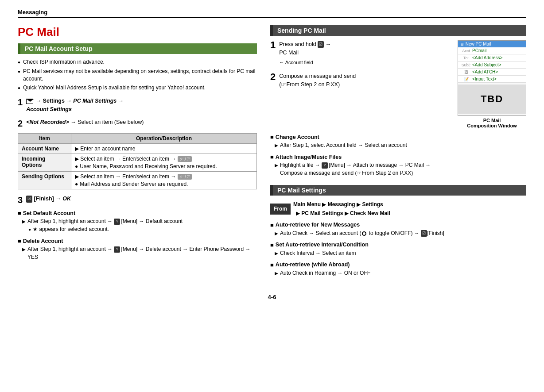 Image resolution: width=544 pixels, height=392 pixels. What do you see at coordinates (492, 84) in the screenshot?
I see `mail-window: 🗉 New PC Mail Acct PCmail To: <Add Addre…` at bounding box center [492, 84].